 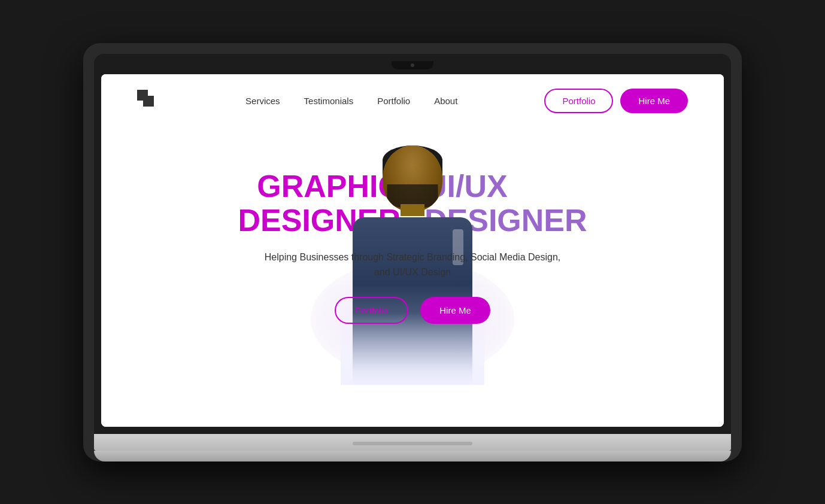 I want to click on nav-portfolio-button: Portfolio, so click(x=578, y=101).